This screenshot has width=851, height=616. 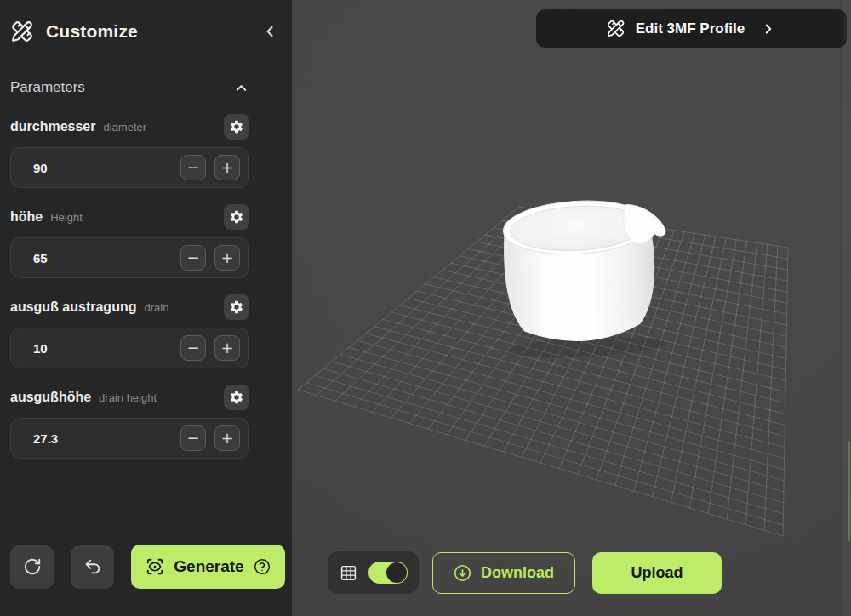 I want to click on chevron-up-icon, so click(x=242, y=88).